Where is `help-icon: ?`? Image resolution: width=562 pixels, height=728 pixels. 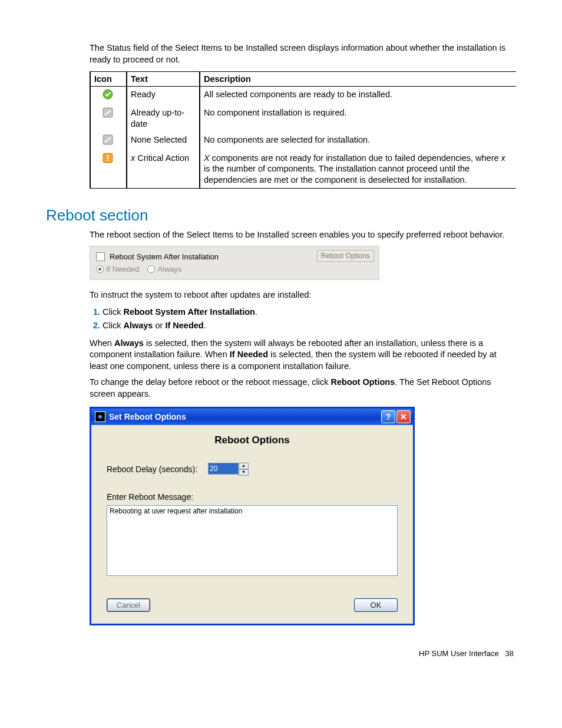
help-icon: ? is located at coordinates (388, 417).